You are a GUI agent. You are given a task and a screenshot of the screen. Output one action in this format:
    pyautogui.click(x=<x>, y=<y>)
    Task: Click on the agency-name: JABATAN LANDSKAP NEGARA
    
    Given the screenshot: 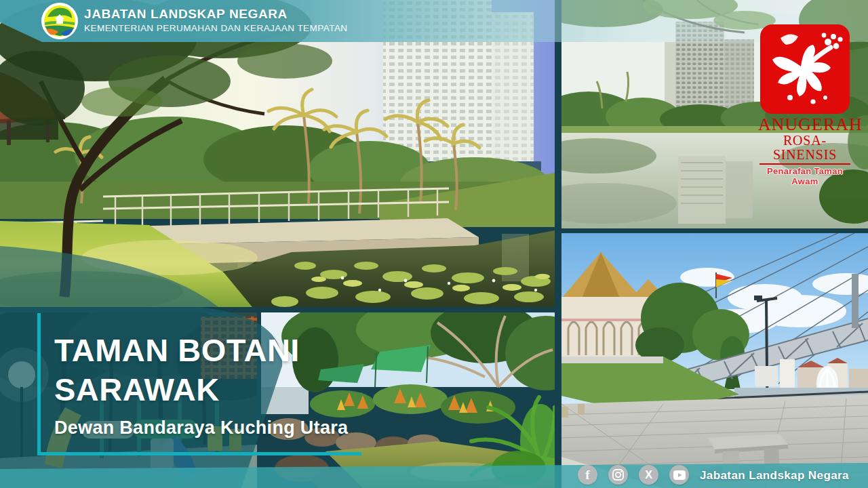 What is the action you would take?
    pyautogui.click(x=216, y=14)
    